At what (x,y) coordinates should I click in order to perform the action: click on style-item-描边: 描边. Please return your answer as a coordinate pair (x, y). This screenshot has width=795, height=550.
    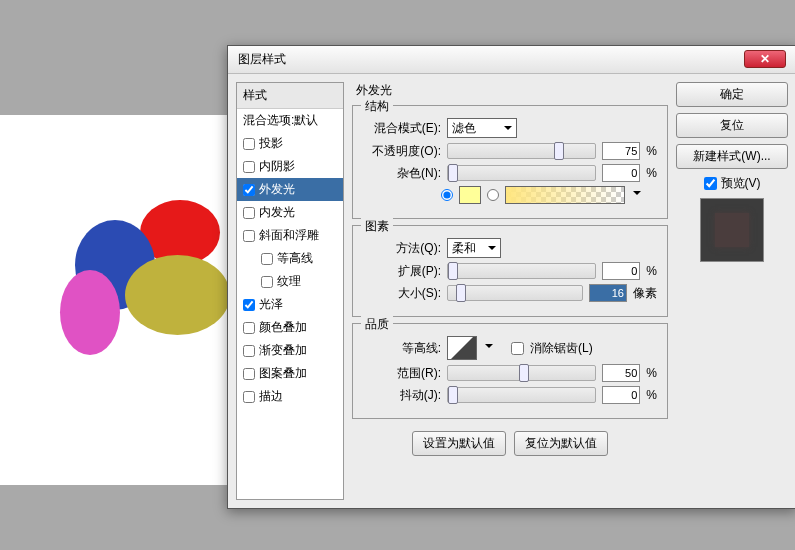
    Looking at the image, I should click on (290, 396).